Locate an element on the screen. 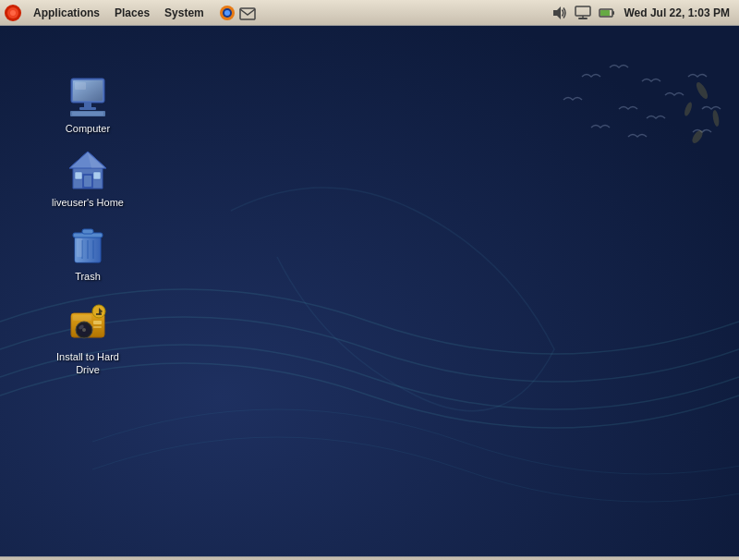 The height and width of the screenshot is (560, 739). home-icon: liveuser's Home is located at coordinates (88, 178).